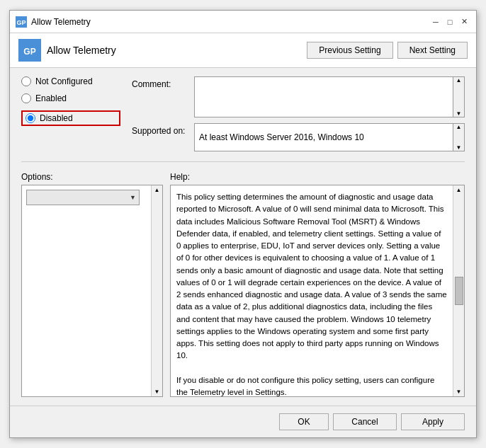 Image resolution: width=486 pixels, height=448 pixels. What do you see at coordinates (67, 50) in the screenshot?
I see `header-left: GP Allow Telemetry` at bounding box center [67, 50].